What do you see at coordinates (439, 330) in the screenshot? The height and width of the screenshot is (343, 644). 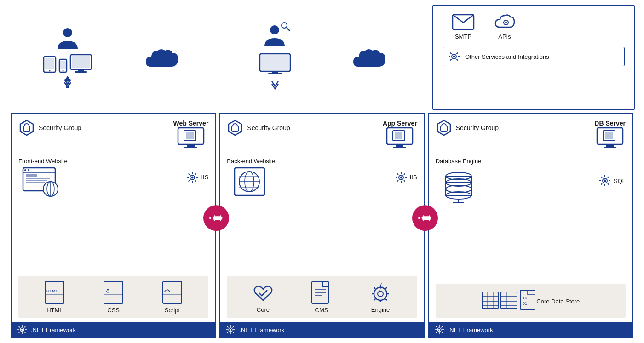 I see `db-net-gear-icon` at bounding box center [439, 330].